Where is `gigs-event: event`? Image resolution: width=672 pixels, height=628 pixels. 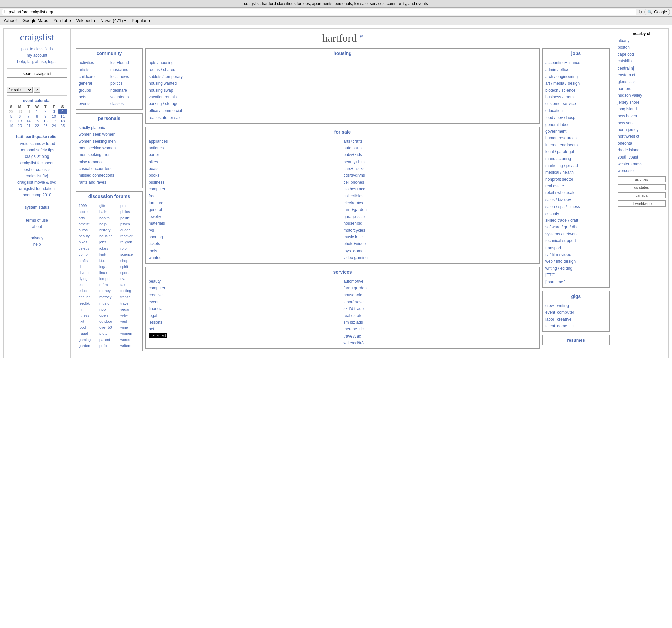
gigs-event: event is located at coordinates (550, 312).